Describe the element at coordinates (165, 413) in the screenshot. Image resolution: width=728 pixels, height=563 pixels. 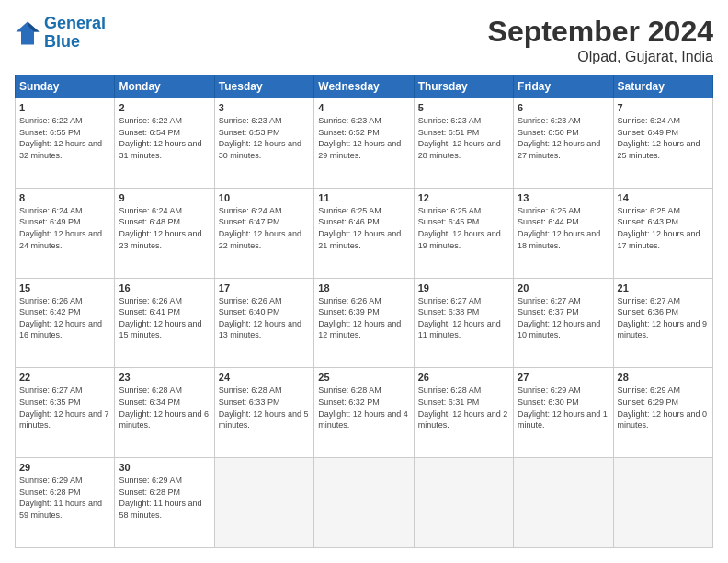
I see `day-23: 23 Sunrise: 6:28 AMSunset: 6:34 PMDaylig…` at that location.